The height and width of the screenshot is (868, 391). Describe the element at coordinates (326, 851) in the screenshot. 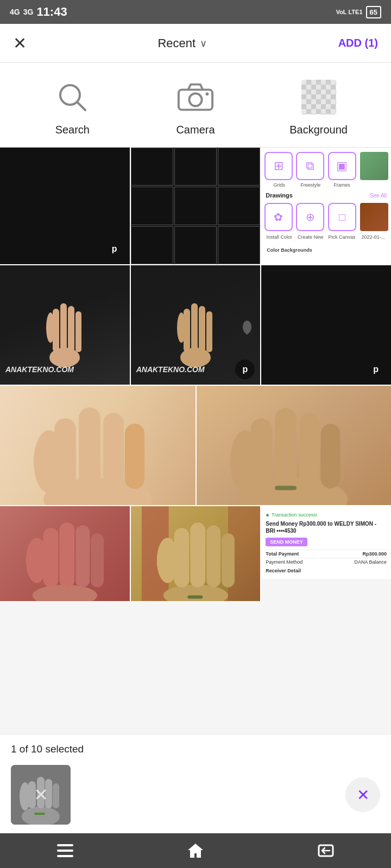

I see `back-button` at that location.